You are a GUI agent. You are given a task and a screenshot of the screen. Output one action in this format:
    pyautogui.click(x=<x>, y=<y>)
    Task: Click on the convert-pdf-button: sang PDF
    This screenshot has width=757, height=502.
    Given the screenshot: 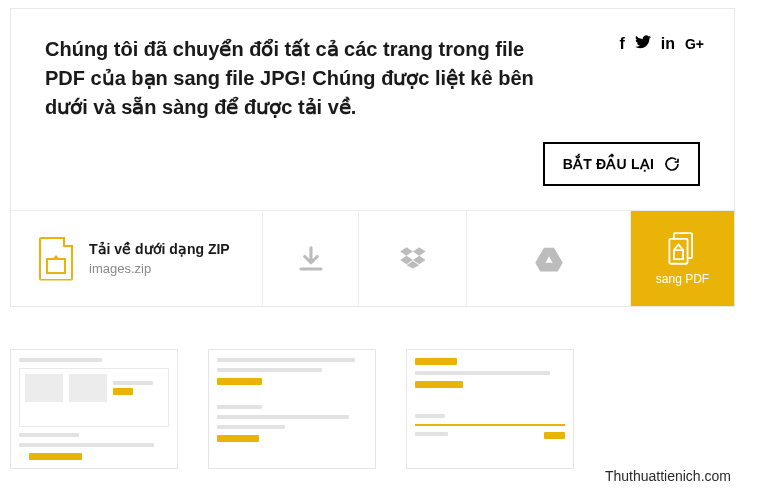 What is the action you would take?
    pyautogui.click(x=682, y=258)
    